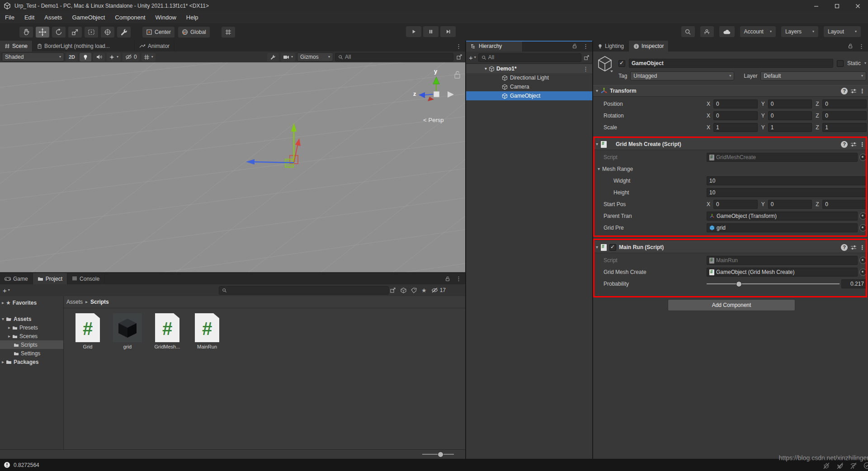 This screenshot has height=471, width=868. Describe the element at coordinates (782, 228) in the screenshot. I see `grid-pre-field: grid` at that location.